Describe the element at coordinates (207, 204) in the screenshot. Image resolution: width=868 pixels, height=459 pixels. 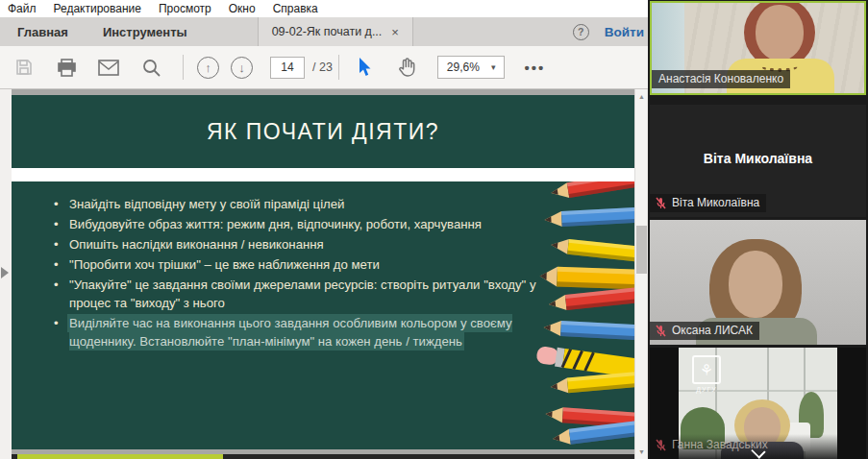
I see `slide-bullet-text: Знайдіть відповідну мету у своїй пірамід…` at that location.